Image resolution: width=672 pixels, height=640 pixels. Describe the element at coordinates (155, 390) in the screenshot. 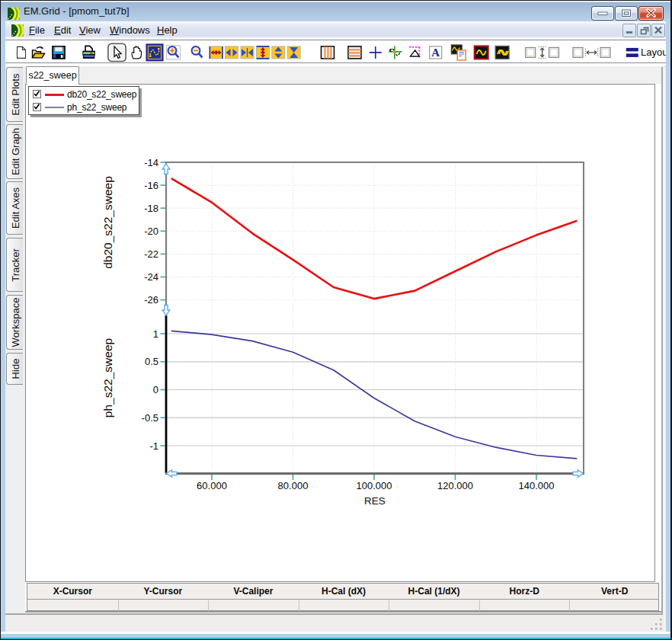

I see `svg-text: 0` at that location.